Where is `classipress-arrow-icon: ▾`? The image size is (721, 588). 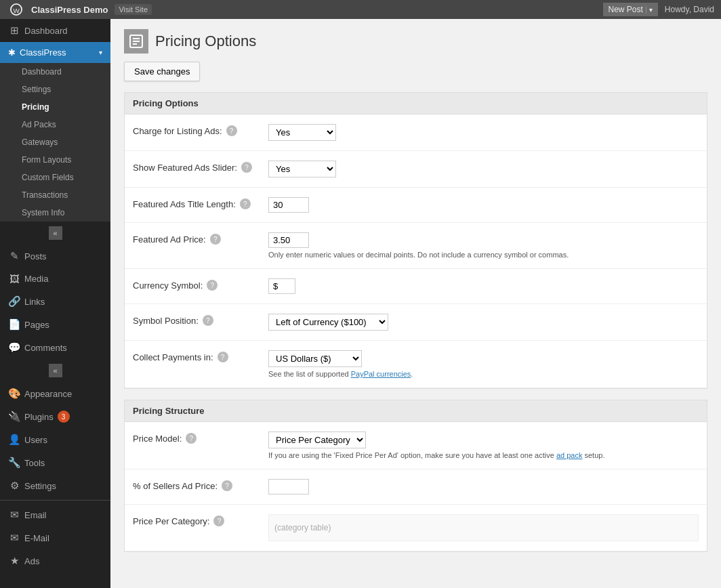 classipress-arrow-icon: ▾ is located at coordinates (100, 53).